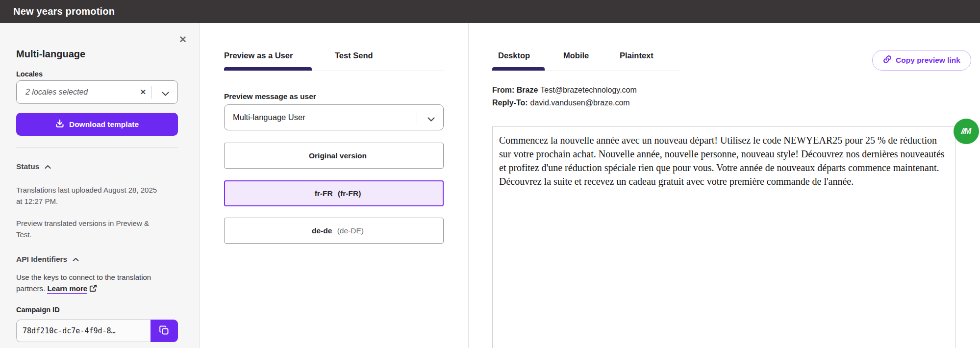  I want to click on collapse-api-icon, so click(75, 260).